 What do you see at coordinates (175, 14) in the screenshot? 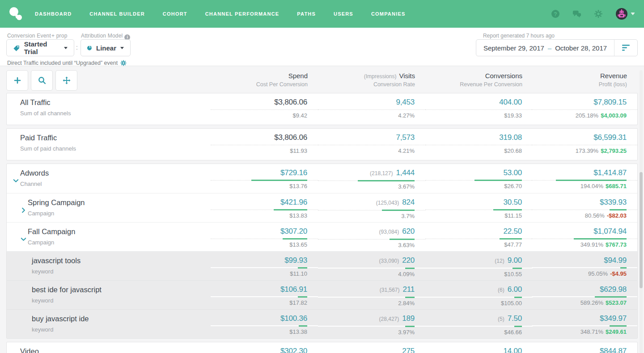
I see `nav-item-cohort: COHORT` at bounding box center [175, 14].